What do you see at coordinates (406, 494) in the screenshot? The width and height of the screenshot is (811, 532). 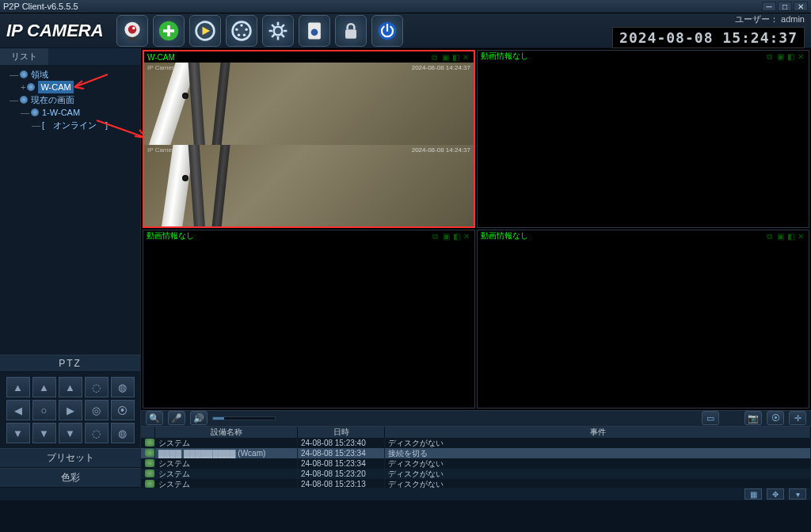 I see `footer-strip: ▦ ✥ ▾` at bounding box center [406, 494].